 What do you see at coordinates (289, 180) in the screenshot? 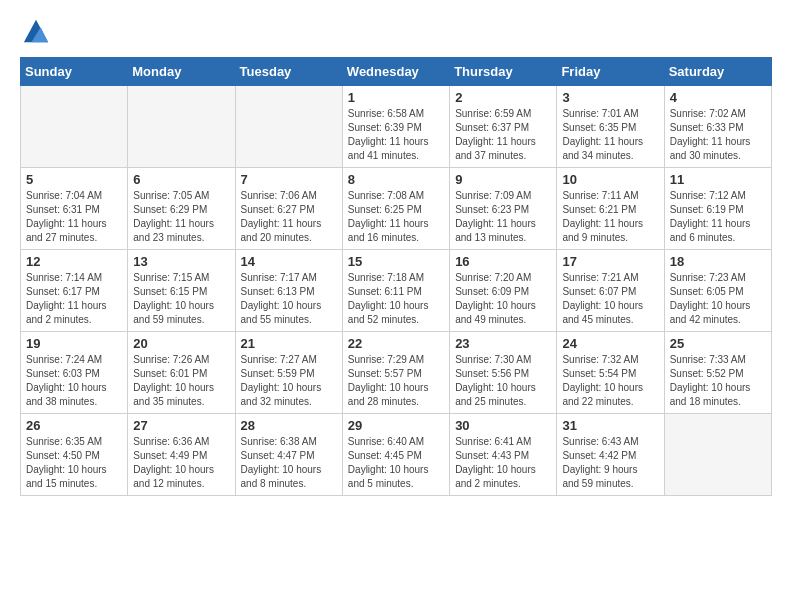
I see `day-number: 7` at bounding box center [289, 180].